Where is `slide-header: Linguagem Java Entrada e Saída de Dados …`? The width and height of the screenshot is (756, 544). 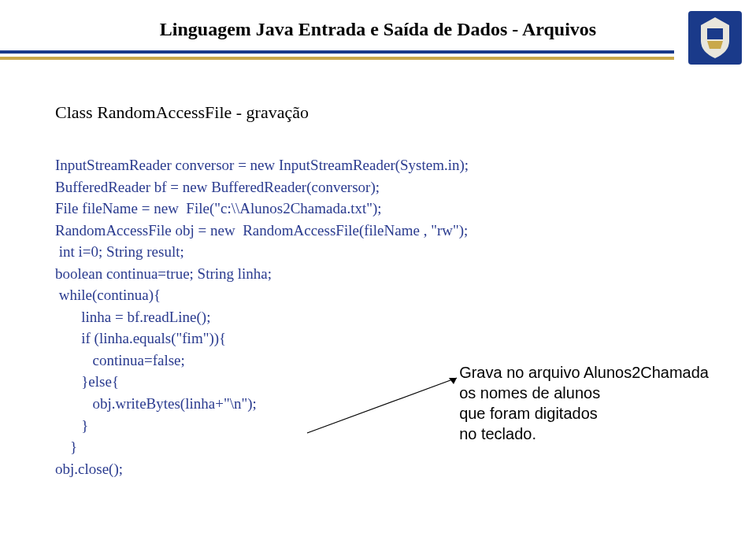 slide-header: Linguagem Java Entrada e Saída de Dados … is located at coordinates (378, 35).